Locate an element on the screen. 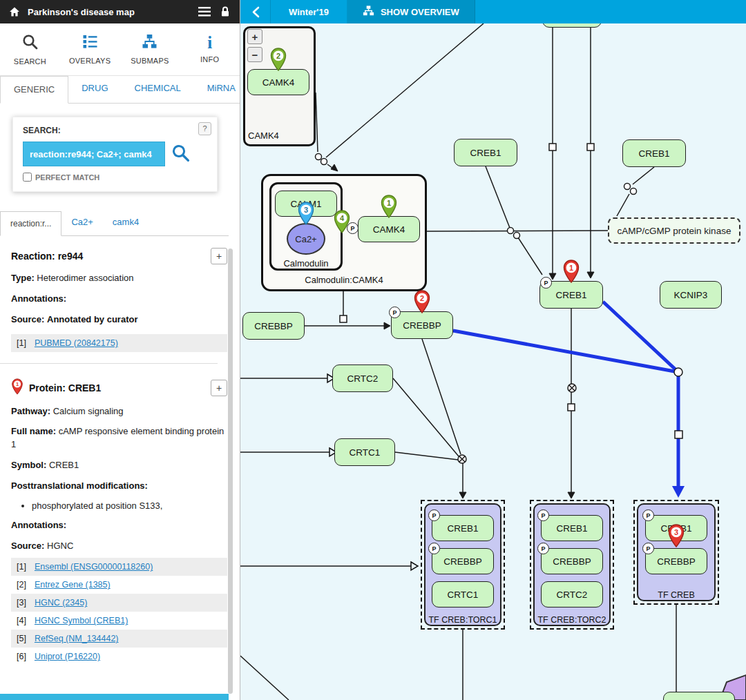 This screenshot has height=700, width=746. species-creb1-top-right: CREB1 is located at coordinates (654, 153).